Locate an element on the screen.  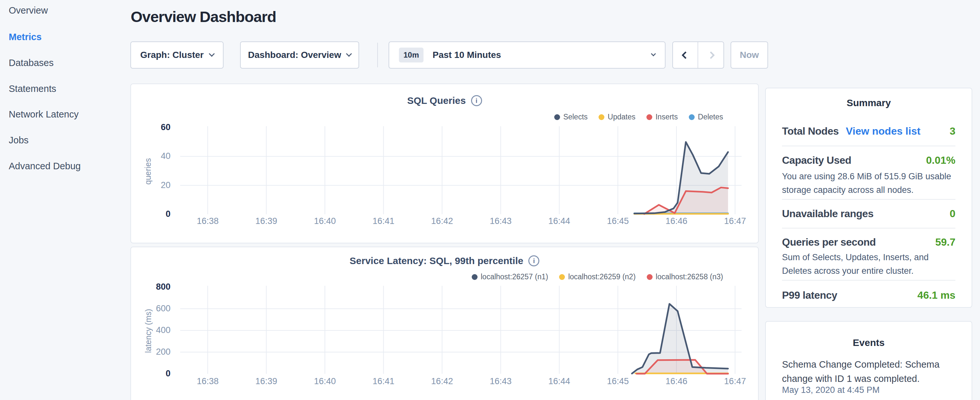
summary-value: 0 is located at coordinates (953, 214).